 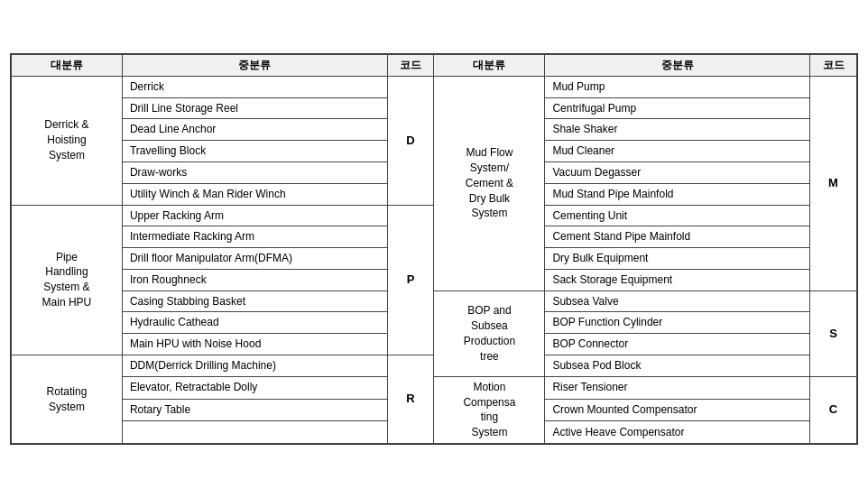 I want to click on left-sub-item: Iron Roughneck, so click(x=254, y=280).